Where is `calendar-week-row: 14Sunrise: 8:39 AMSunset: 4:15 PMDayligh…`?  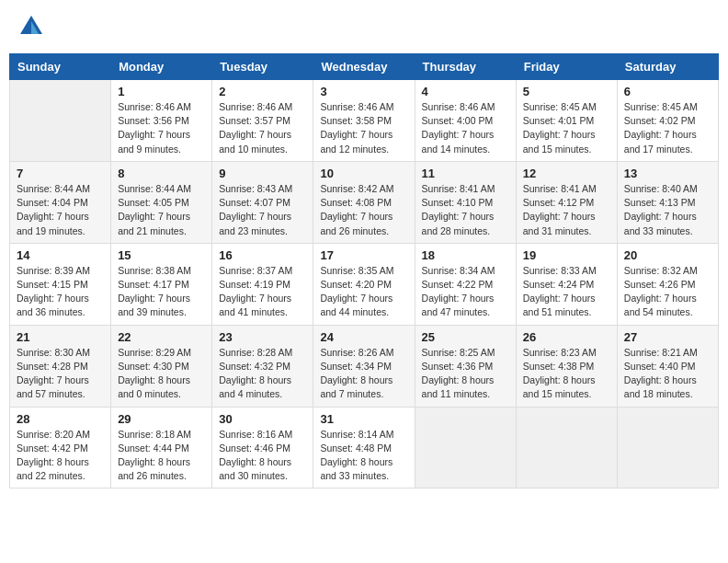 calendar-week-row: 14Sunrise: 8:39 AMSunset: 4:15 PMDayligh… is located at coordinates (364, 283).